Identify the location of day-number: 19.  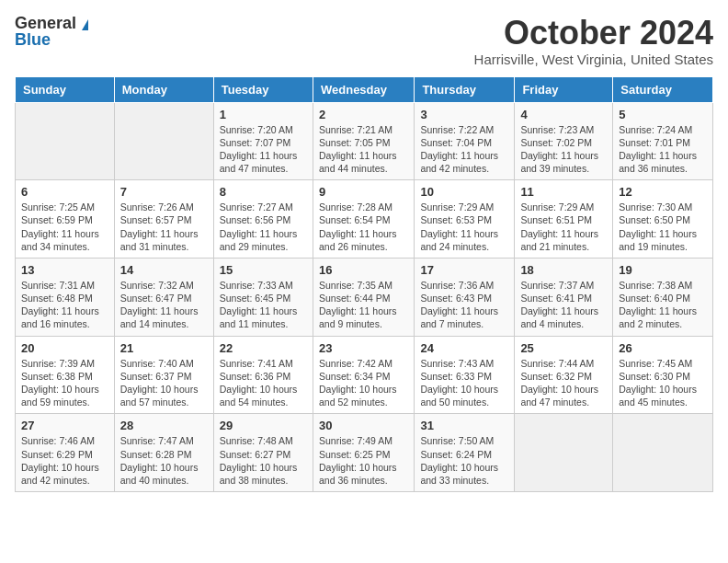
(663, 270).